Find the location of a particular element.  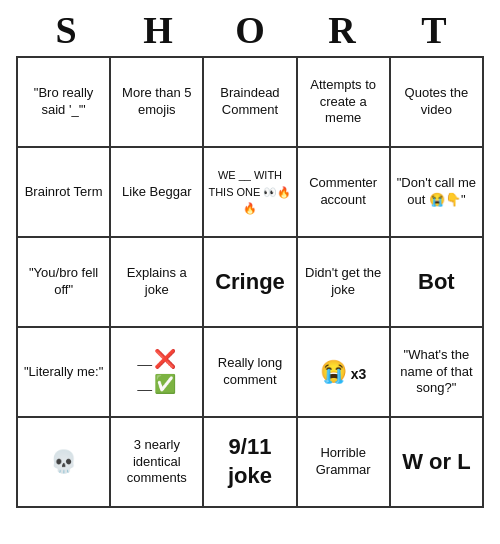

cell-text: Quotes the video is located at coordinates (437, 101).